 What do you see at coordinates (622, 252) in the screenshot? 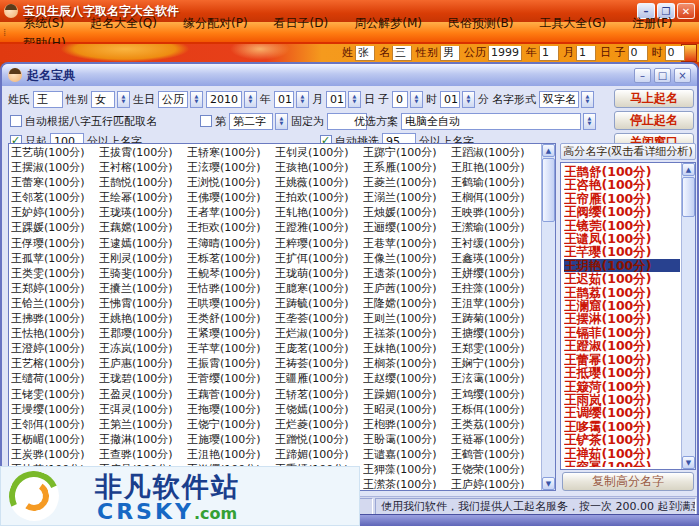
I see `high-score-item: 王芊璎(100分)` at bounding box center [622, 252].